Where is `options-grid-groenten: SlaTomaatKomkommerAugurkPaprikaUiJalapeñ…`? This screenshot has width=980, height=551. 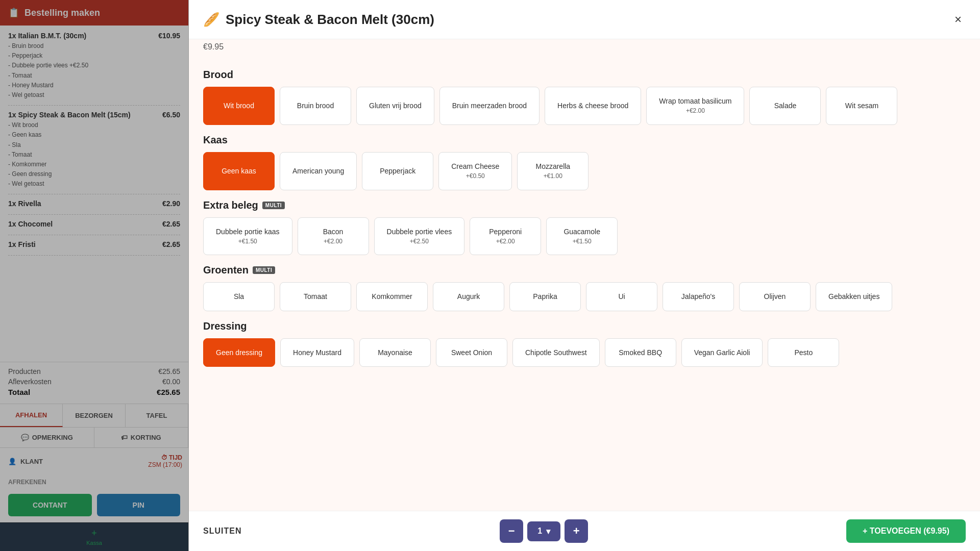
options-grid-groenten: SlaTomaatKomkommerAugurkPaprikaUiJalapeñ… is located at coordinates (584, 296).